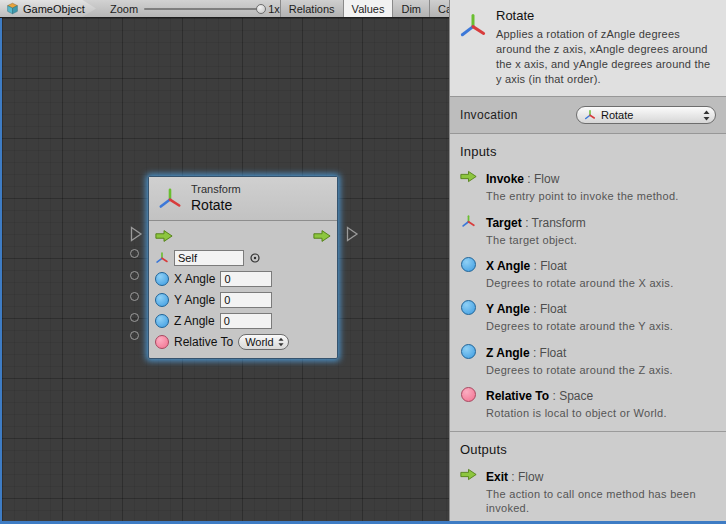 The image size is (726, 524). What do you see at coordinates (650, 115) in the screenshot?
I see `invocation-value: Rotate` at bounding box center [650, 115].